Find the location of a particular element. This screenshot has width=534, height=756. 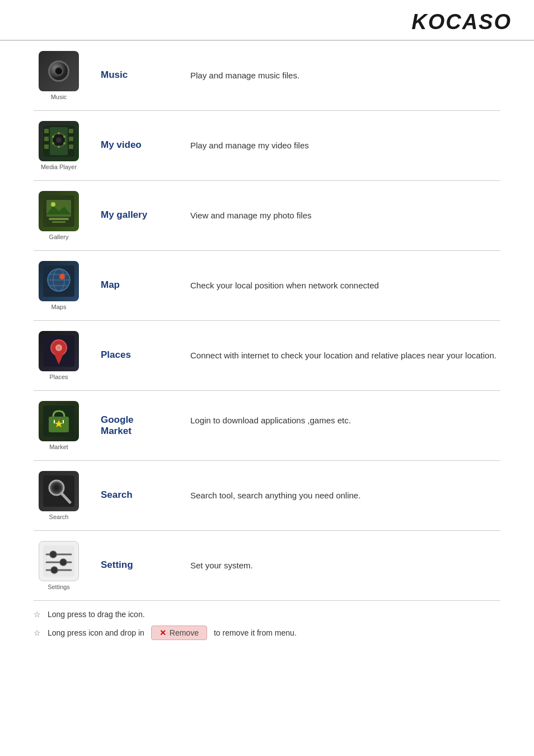

places-icon is located at coordinates (59, 351).